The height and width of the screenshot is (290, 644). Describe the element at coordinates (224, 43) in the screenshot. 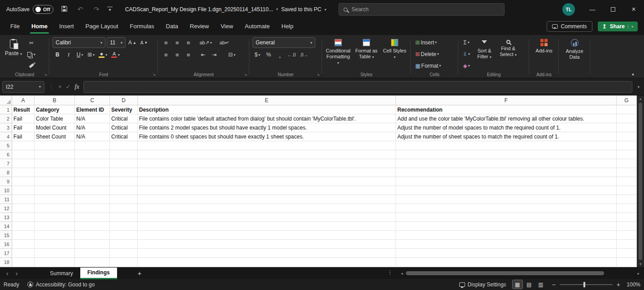

I see `wrap-text-button: ab↵` at that location.